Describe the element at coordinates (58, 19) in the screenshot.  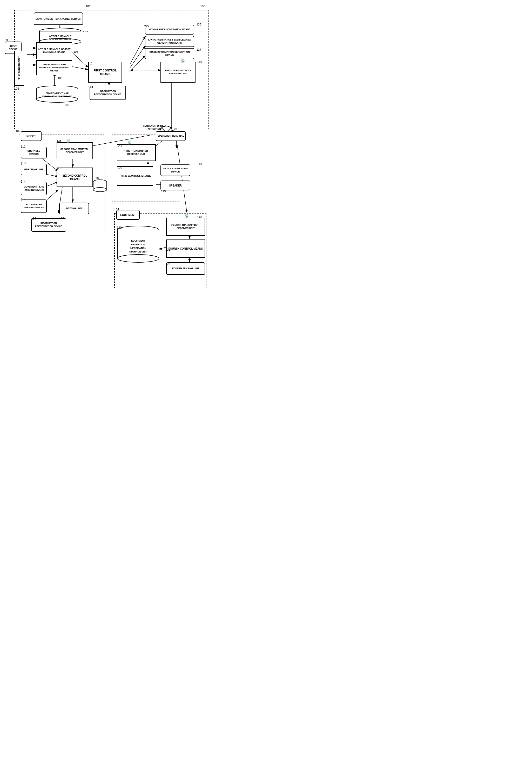
I see `environment-managing-server-label: ENVIRONMENT MANAGING SERVER` at that location.